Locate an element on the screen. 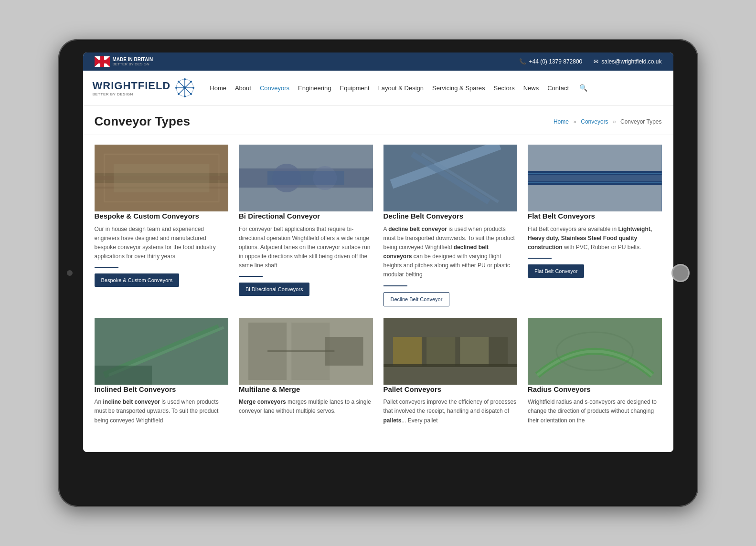 The image size is (756, 546). card-bespoke-title: Bespoke & Custom Conveyors is located at coordinates (161, 216).